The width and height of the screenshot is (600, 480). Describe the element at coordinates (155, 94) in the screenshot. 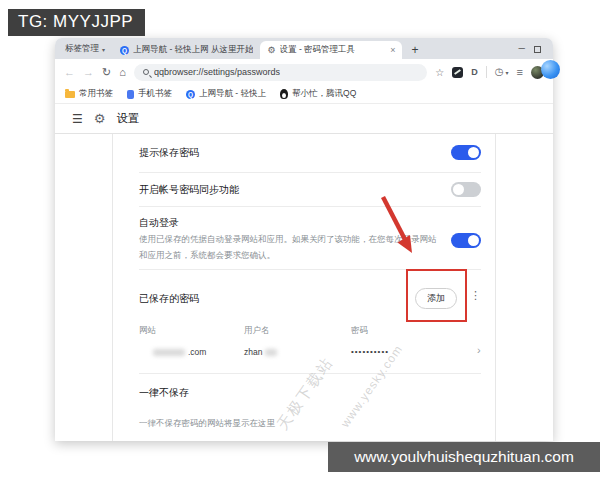

I see `bookmark-label: 手机书签` at that location.